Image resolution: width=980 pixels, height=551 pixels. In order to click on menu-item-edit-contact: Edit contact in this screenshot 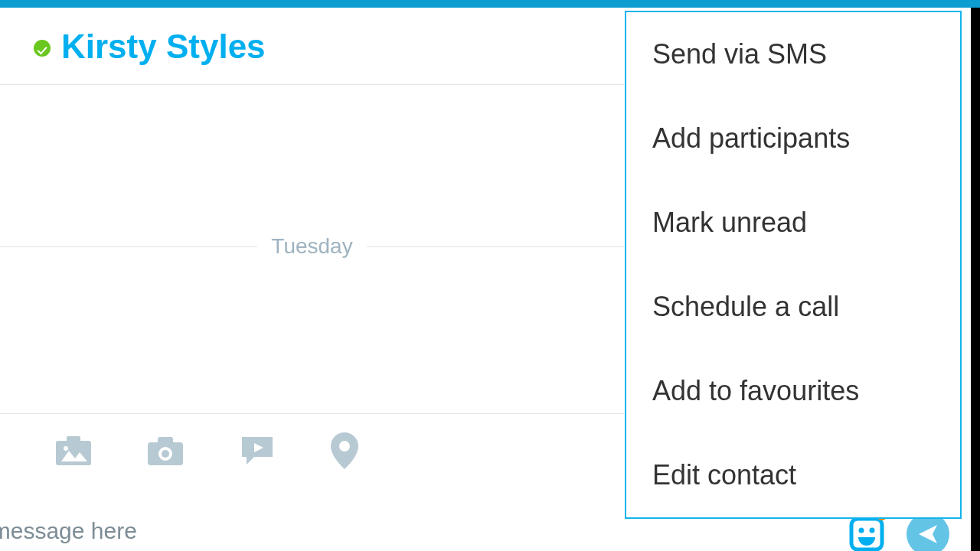, I will do `click(793, 475)`.